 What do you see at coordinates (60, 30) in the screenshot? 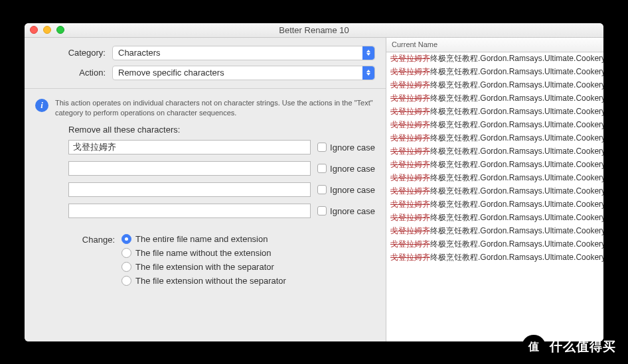
I see `zoom-button` at bounding box center [60, 30].